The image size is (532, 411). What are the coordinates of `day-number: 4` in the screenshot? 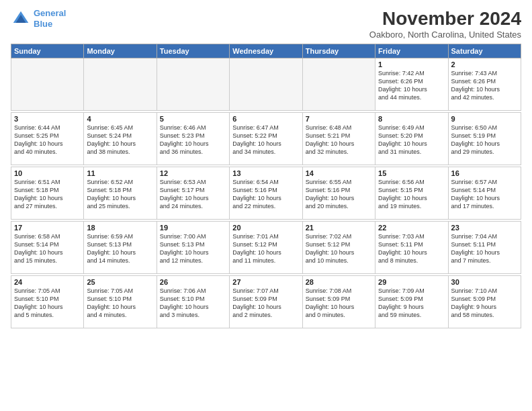 It's located at (120, 119).